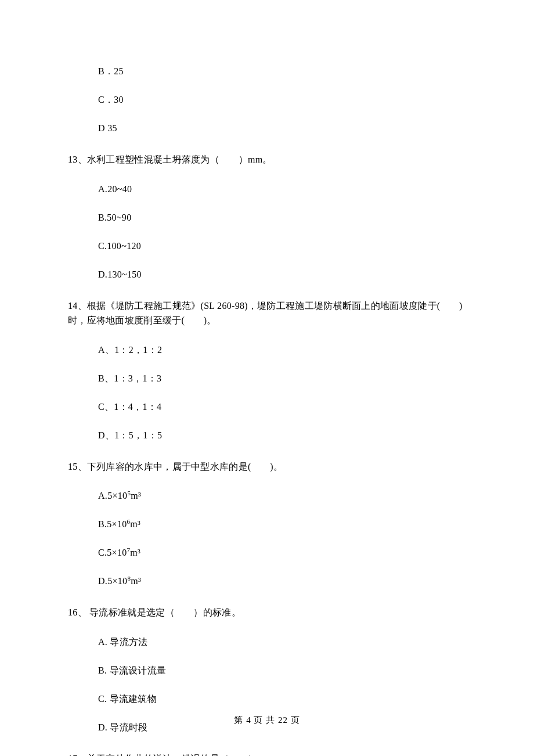  What do you see at coordinates (282, 581) in the screenshot?
I see `option-d: D.5×108m³` at bounding box center [282, 581].